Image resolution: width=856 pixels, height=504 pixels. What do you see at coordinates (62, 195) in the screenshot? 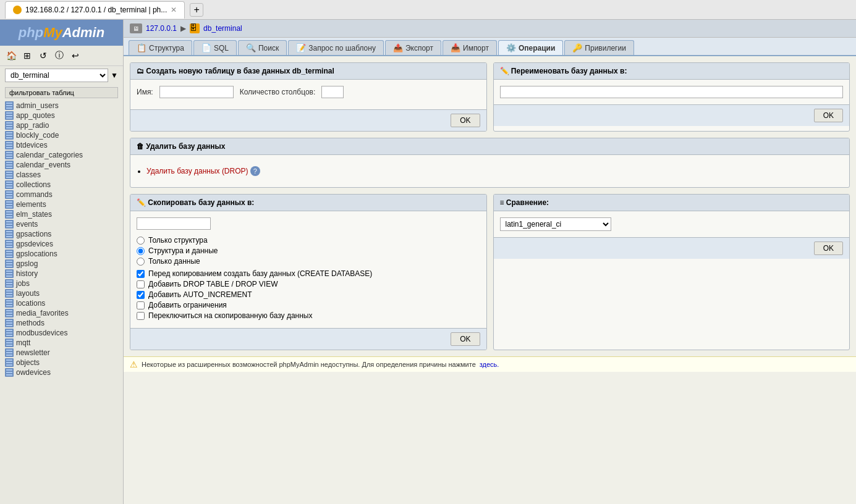
I see `list-item: commands` at bounding box center [62, 195].